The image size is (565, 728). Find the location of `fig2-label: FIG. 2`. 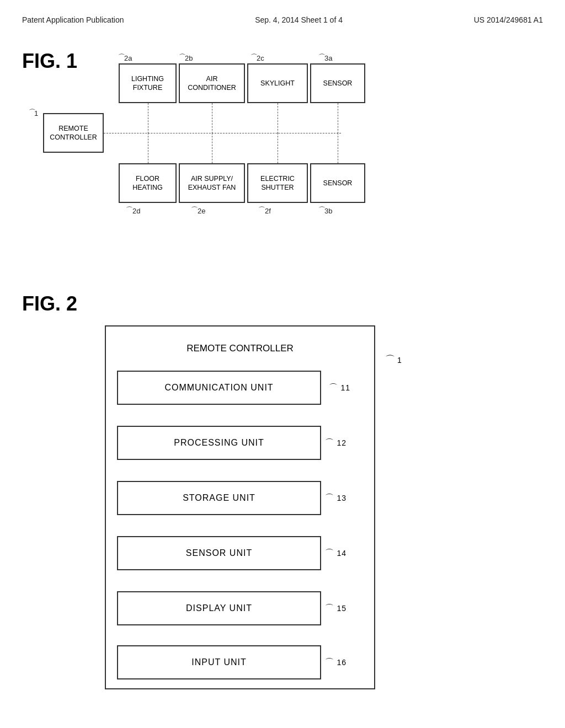

fig2-label: FIG. 2 is located at coordinates (50, 304).